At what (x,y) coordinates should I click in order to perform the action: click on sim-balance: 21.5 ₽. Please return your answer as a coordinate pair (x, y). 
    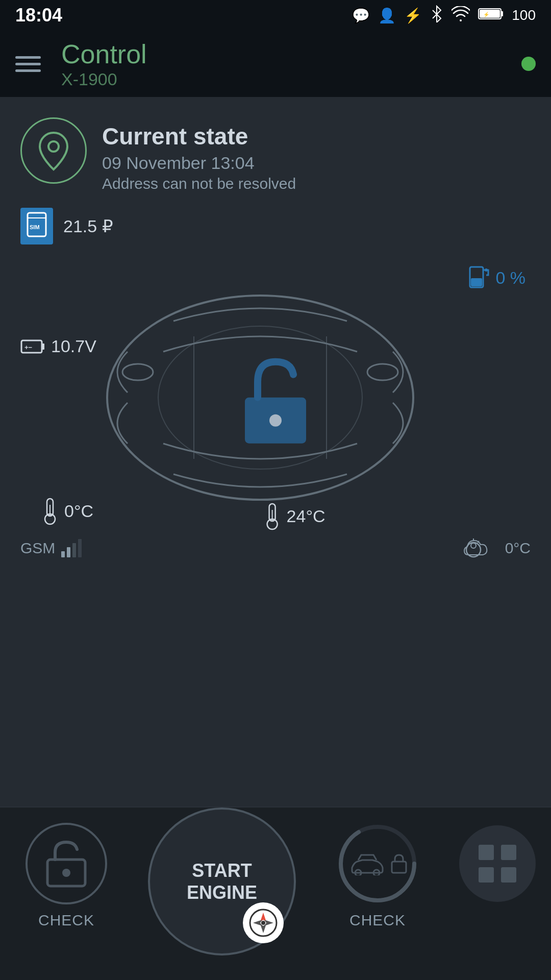
    Looking at the image, I should click on (88, 226).